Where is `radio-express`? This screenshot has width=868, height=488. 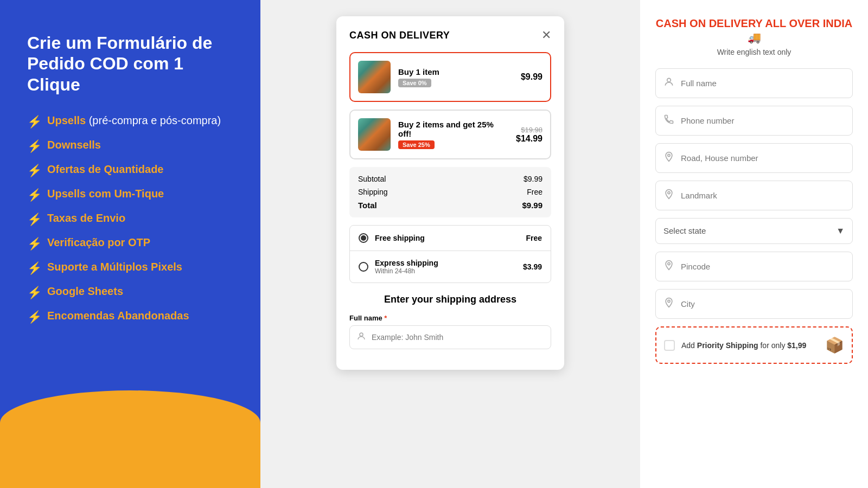
radio-express is located at coordinates (363, 267).